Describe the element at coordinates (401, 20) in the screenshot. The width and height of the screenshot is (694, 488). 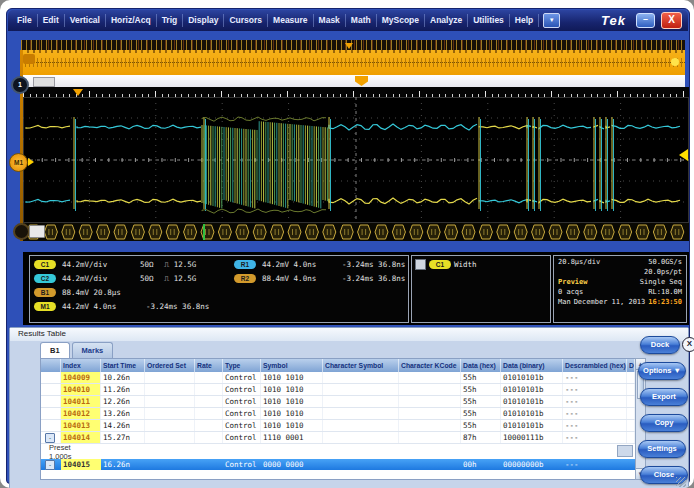
I see `menu-item-myscope: MyScope` at that location.